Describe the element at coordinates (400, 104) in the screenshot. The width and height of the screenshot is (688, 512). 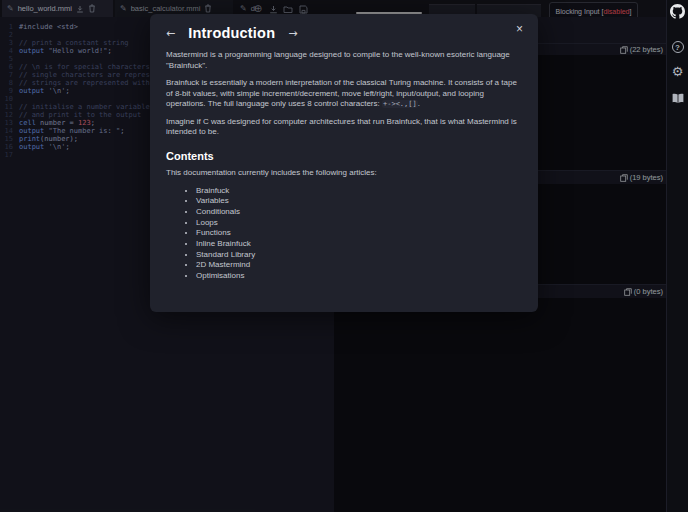
I see `brainfuck-characters-code: +-><.,[]` at that location.